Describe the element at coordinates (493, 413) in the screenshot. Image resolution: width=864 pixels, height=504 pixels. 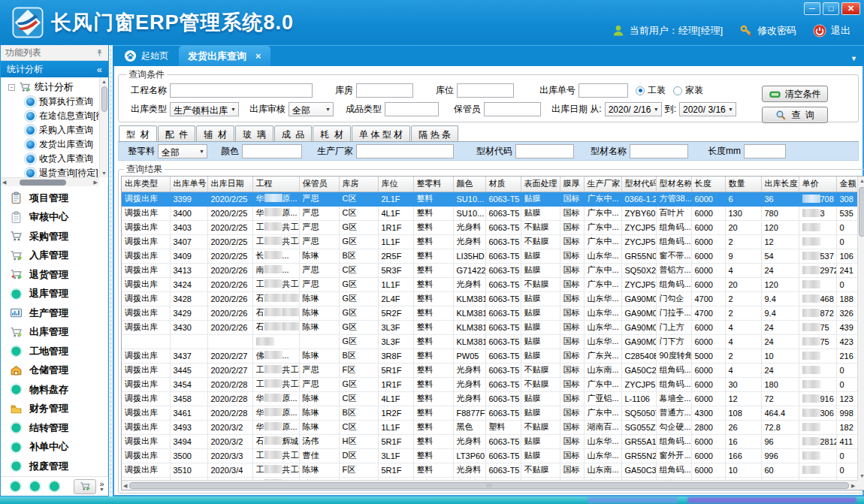
I see `table-row: 调拨出库34612020/2/28华原...陈琳B区1R2F整料F8877FT6…` at that location.